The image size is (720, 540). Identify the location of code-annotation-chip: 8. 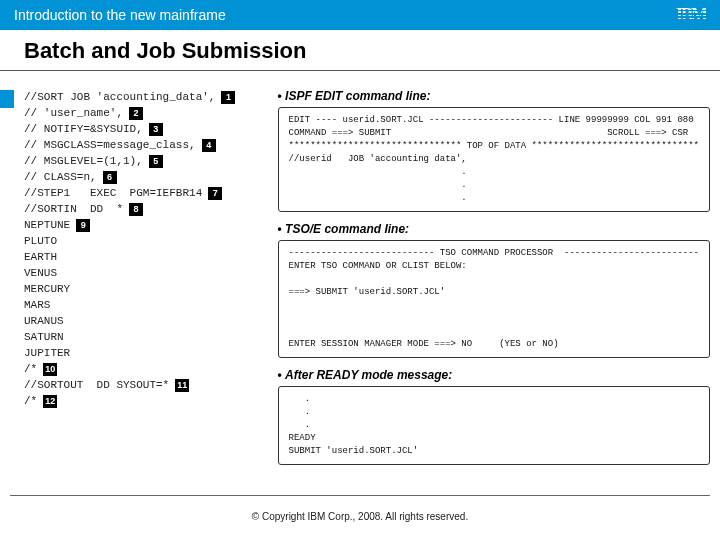
(136, 210).